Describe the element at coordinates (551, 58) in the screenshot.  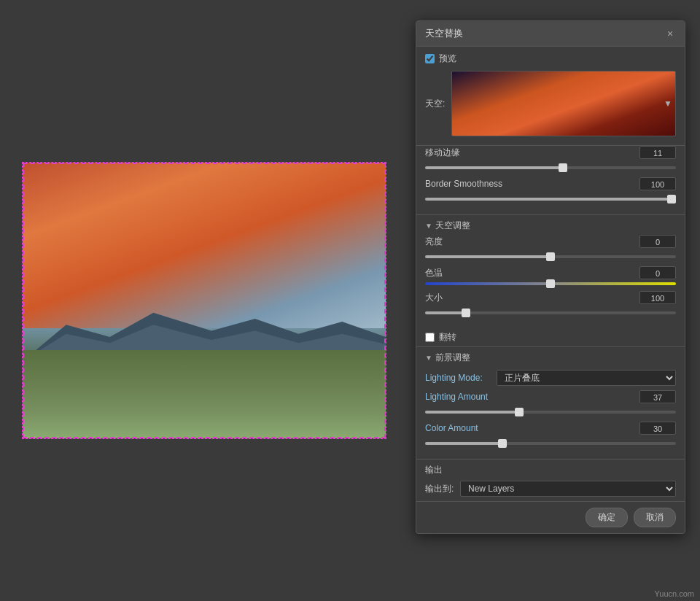
I see `preview-checkbox-row: 预览` at that location.